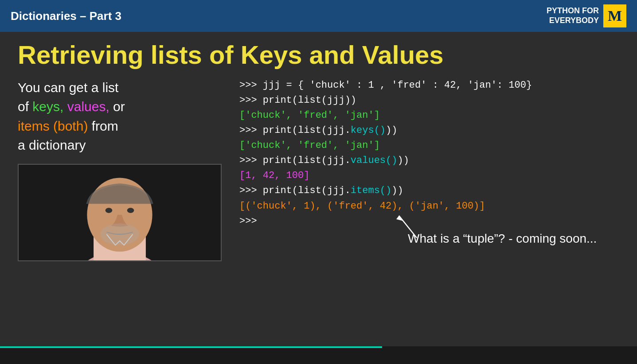  What do you see at coordinates (502, 238) in the screenshot?
I see `annotation-text: What is a “tuple”? - coming soon...` at bounding box center [502, 238].